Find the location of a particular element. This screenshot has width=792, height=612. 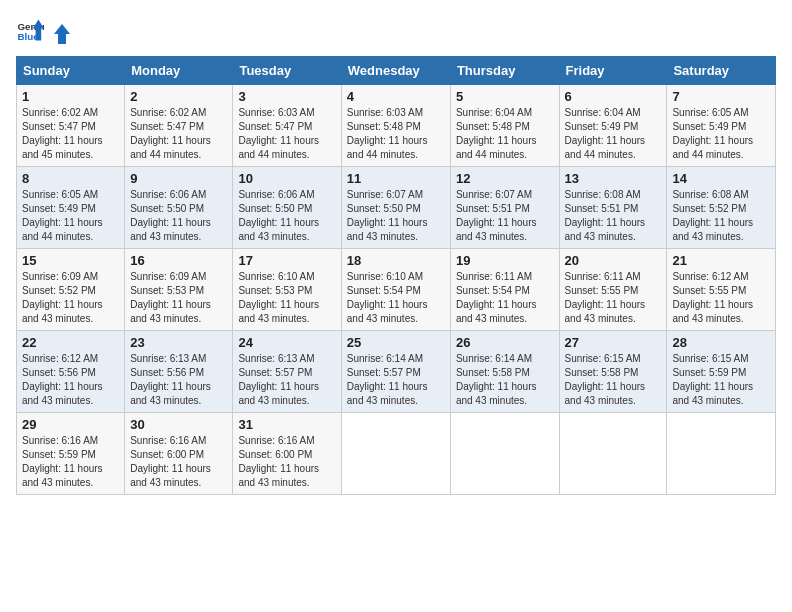

day-info: Sunrise: 6:10 AMSunset: 5:54 PMDaylight:… is located at coordinates (388, 298).